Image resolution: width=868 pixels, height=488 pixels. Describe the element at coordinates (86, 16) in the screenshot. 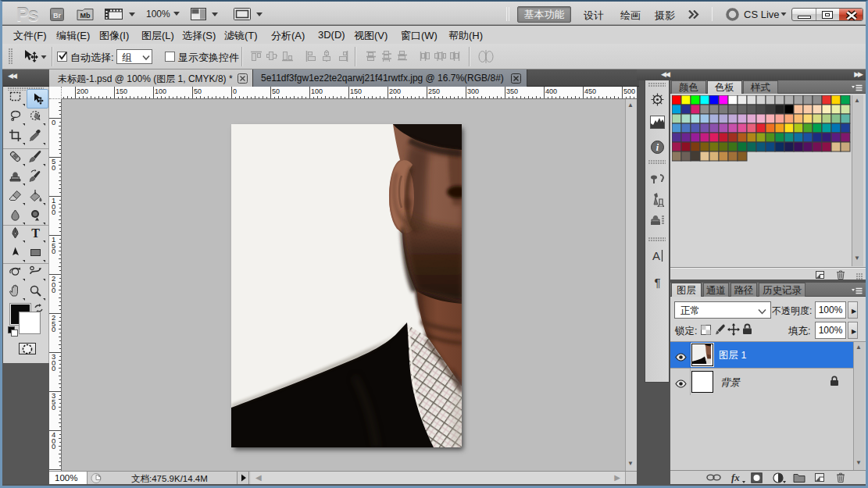

I see `svg-text: Mb` at that location.